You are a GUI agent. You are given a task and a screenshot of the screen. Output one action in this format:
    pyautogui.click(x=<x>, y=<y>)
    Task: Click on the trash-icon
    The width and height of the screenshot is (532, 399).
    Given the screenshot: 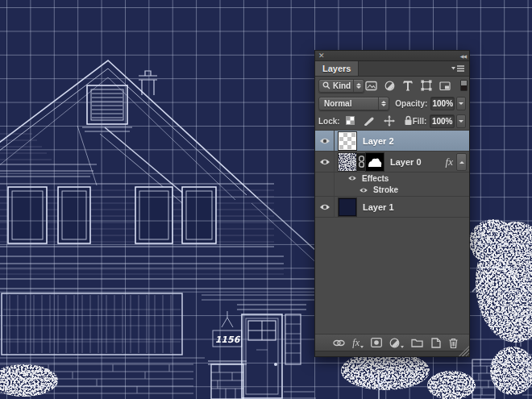 What is the action you would take?
    pyautogui.click(x=453, y=343)
    